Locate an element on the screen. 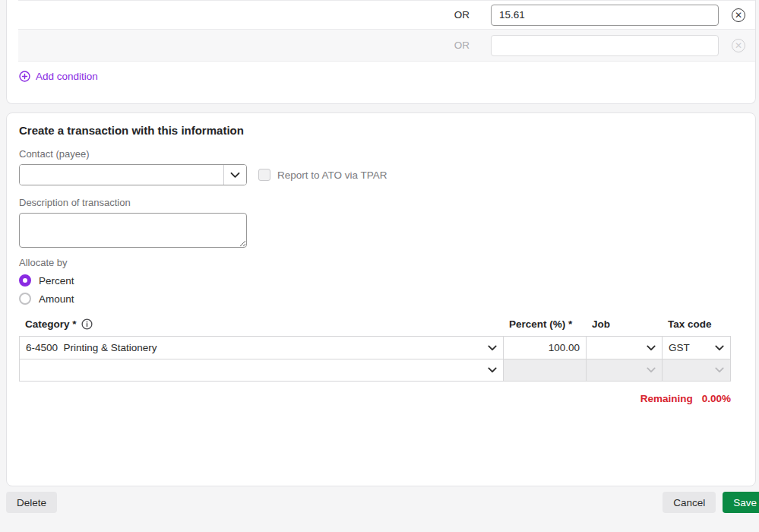  save-button: Save is located at coordinates (741, 502).